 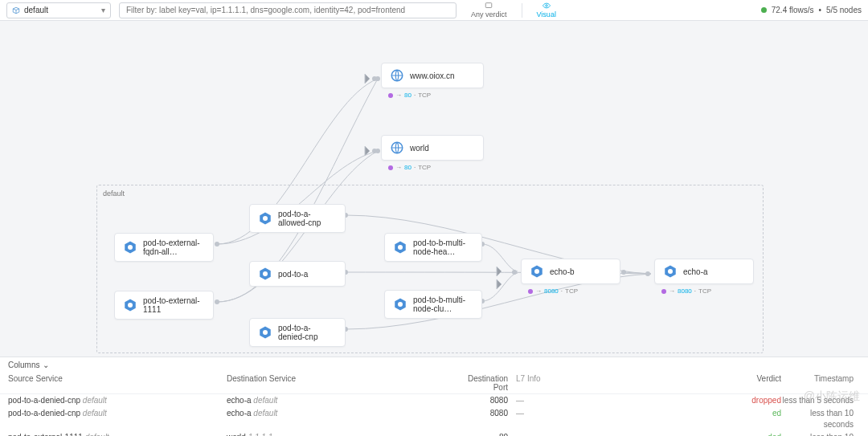 What do you see at coordinates (59, 10) in the screenshot?
I see `namespace-select: default` at bounding box center [59, 10].